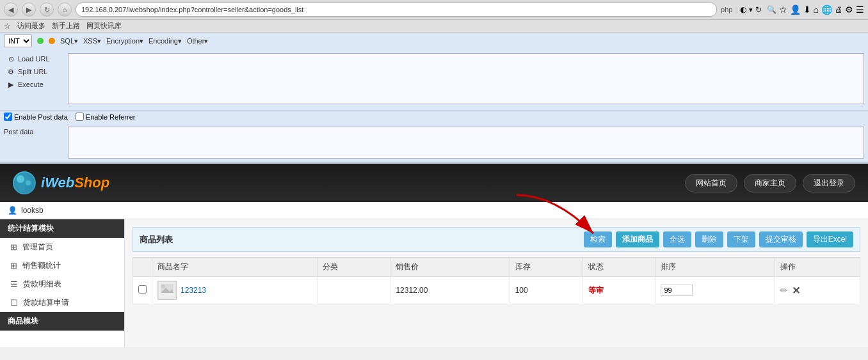 The width and height of the screenshot is (868, 360). What do you see at coordinates (743, 10) in the screenshot?
I see `moon-icon: ◐` at bounding box center [743, 10].